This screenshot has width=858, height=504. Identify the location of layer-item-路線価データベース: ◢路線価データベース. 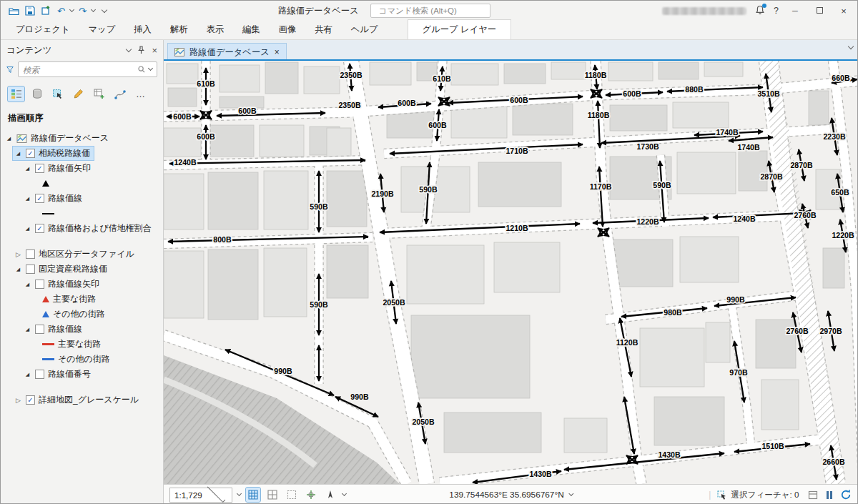
(58, 139).